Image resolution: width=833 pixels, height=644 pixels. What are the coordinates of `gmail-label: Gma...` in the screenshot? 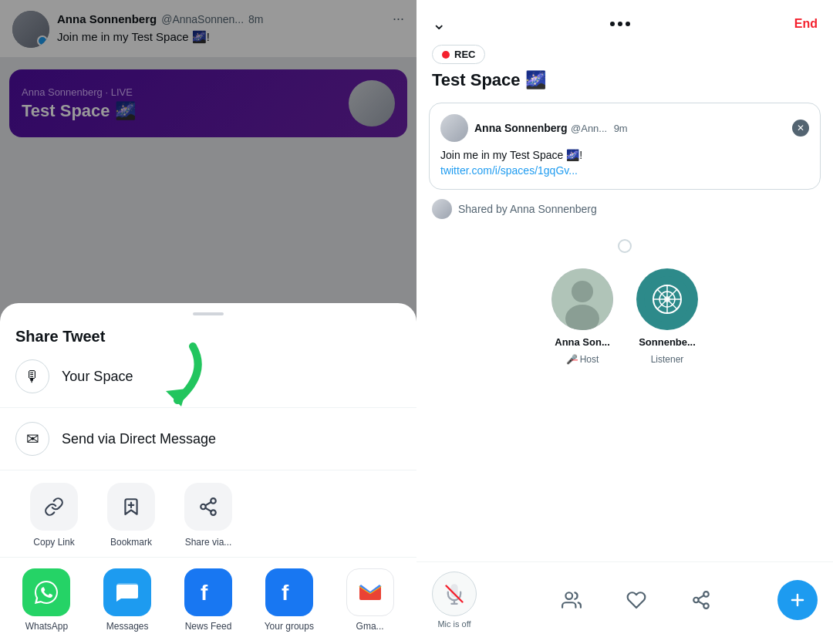 It's located at (370, 626).